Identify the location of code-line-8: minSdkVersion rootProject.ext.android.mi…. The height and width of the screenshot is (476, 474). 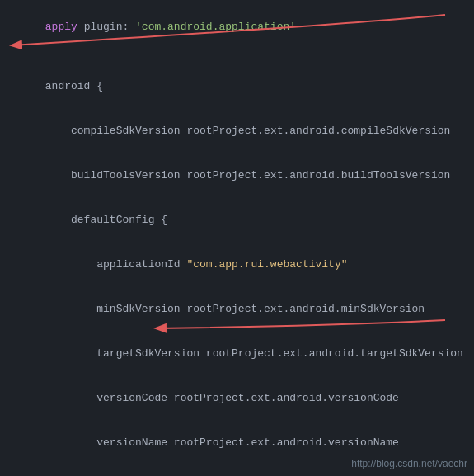
(237, 309).